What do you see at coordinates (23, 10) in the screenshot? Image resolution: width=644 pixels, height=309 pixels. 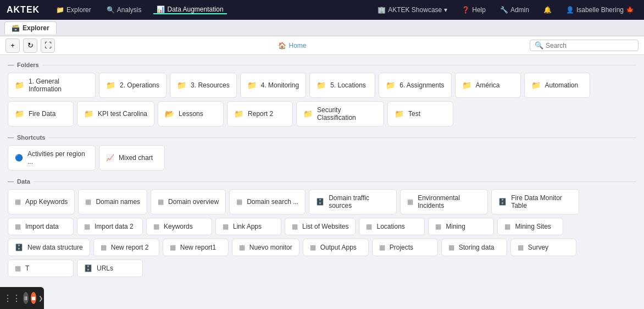 I see `logo: AKTEK` at bounding box center [23, 10].